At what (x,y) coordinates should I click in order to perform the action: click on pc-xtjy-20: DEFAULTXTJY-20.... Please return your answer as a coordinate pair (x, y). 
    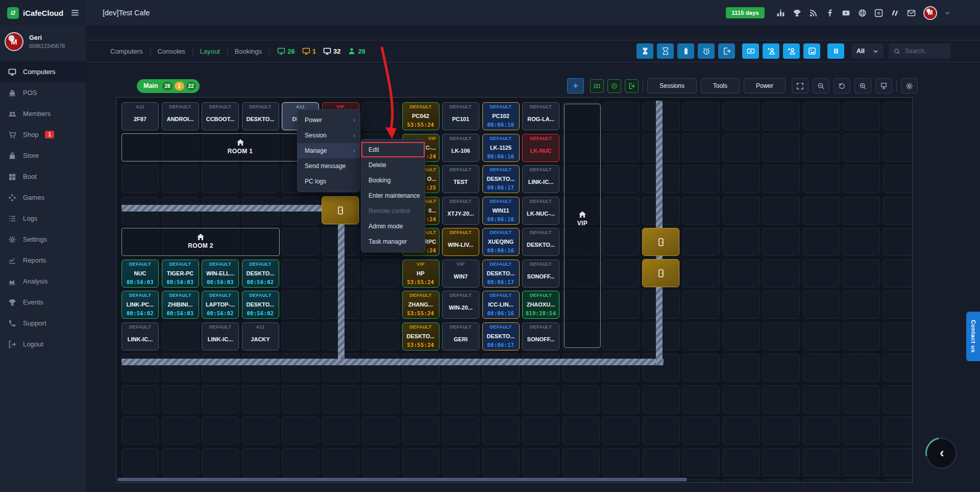
    Looking at the image, I should click on (460, 210).